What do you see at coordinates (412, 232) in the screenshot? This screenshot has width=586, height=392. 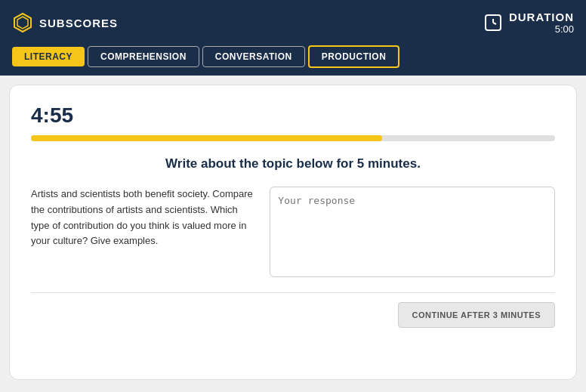 I see `response-textarea` at bounding box center [412, 232].